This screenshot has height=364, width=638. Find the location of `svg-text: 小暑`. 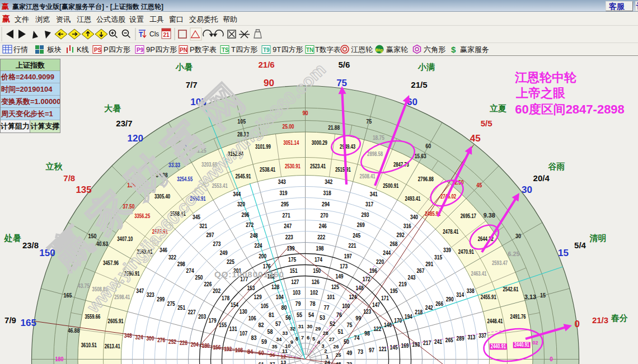

svg-text: 小暑 is located at coordinates (184, 67).